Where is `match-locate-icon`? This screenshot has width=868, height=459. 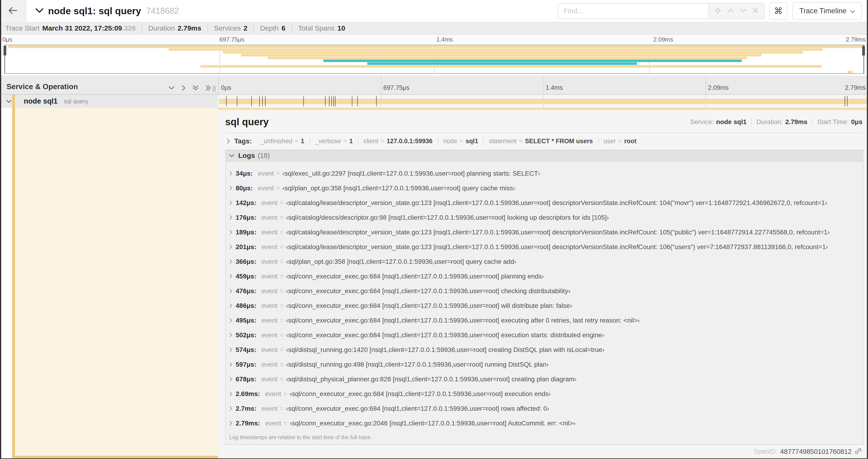 match-locate-icon is located at coordinates (718, 11).